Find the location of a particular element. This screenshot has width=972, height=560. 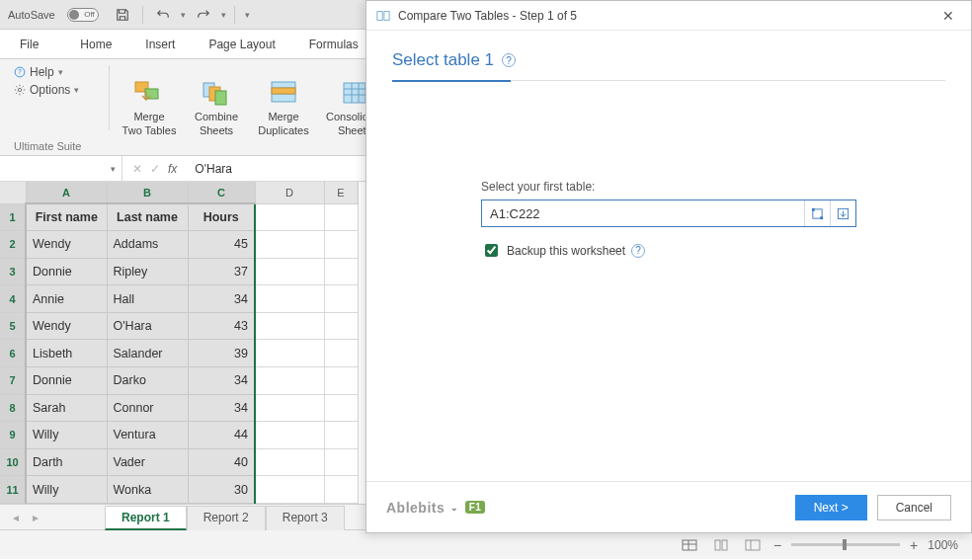

cancel-button: Cancel is located at coordinates (915, 508).